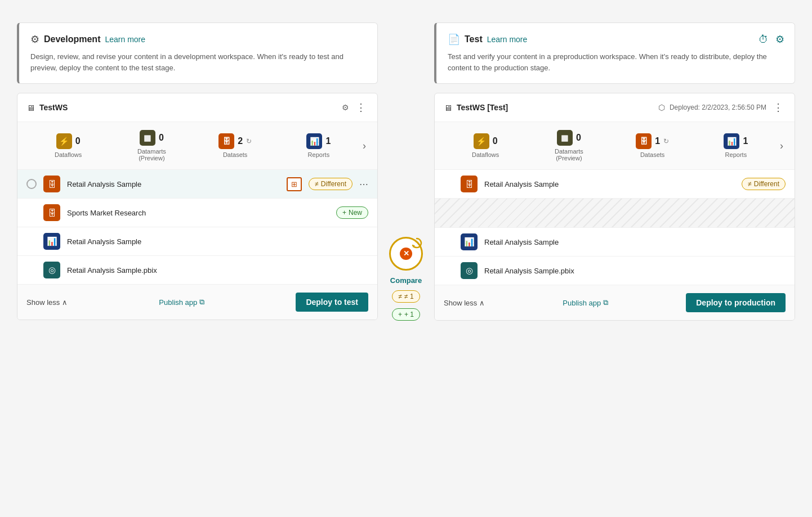 The height and width of the screenshot is (517, 812). Describe the element at coordinates (485, 146) in the screenshot. I see `test-stat-dataflows: ⚡ 0 Dataflows` at that location.